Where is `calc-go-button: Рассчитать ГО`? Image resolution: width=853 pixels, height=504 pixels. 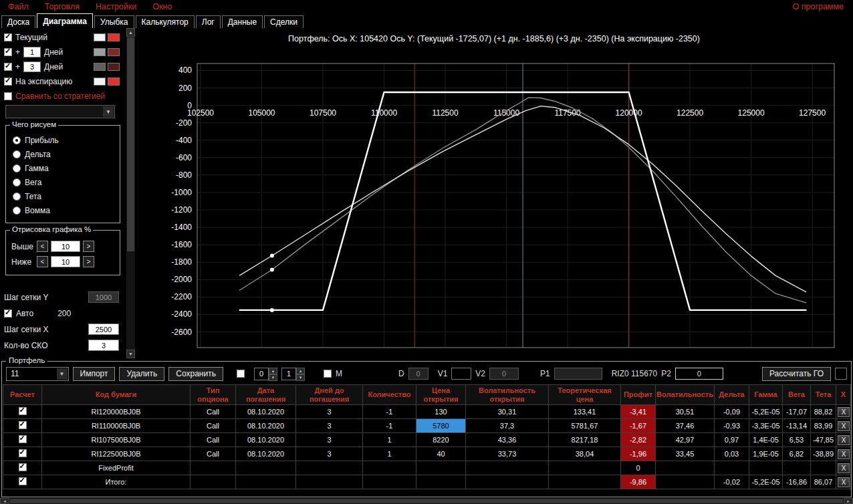
calc-go-button: Рассчитать ГО is located at coordinates (797, 374).